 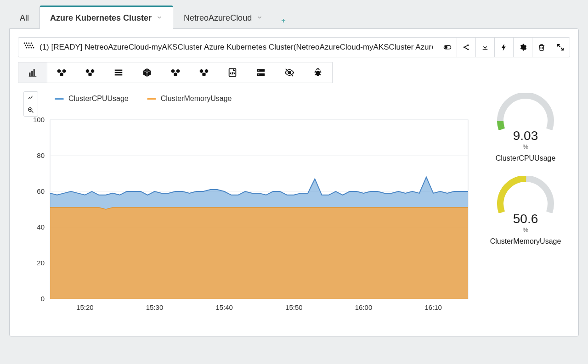 What do you see at coordinates (29, 48) in the screenshot?
I see `cluster-icon` at bounding box center [29, 48].